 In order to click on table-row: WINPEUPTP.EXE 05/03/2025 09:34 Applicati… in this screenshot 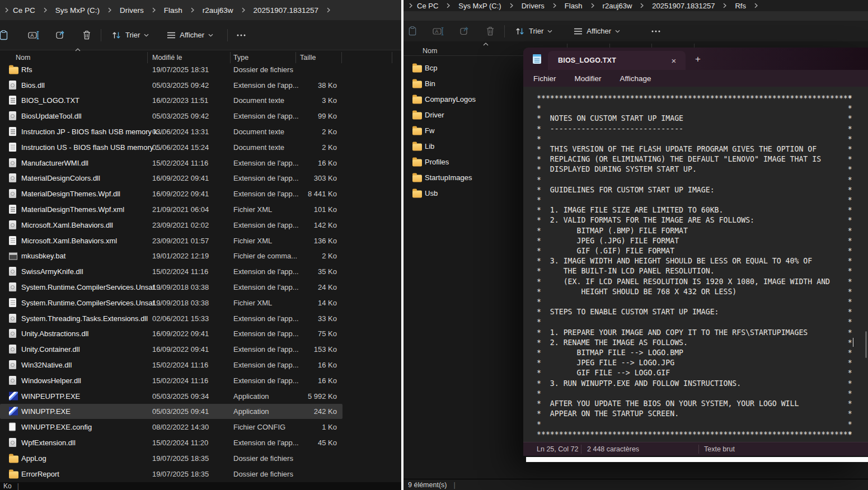, I will do `click(200, 396)`.